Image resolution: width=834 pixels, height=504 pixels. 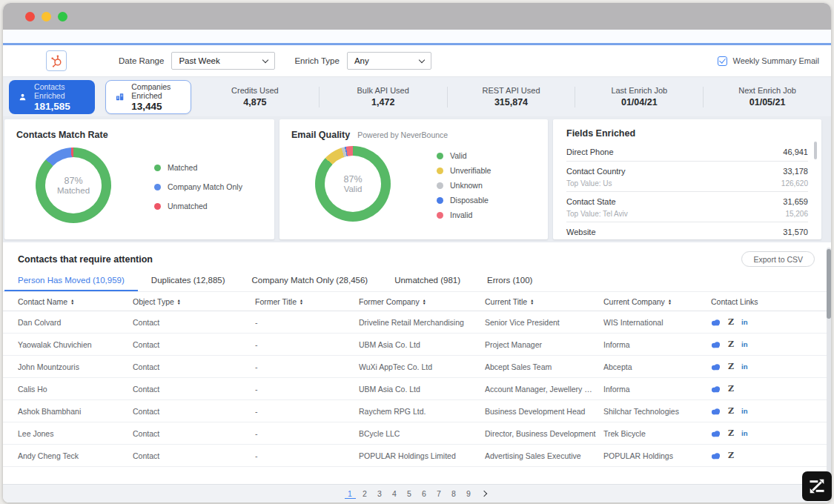 What do you see at coordinates (510, 283) in the screenshot?
I see `tab-errors: Errors (100)` at bounding box center [510, 283].